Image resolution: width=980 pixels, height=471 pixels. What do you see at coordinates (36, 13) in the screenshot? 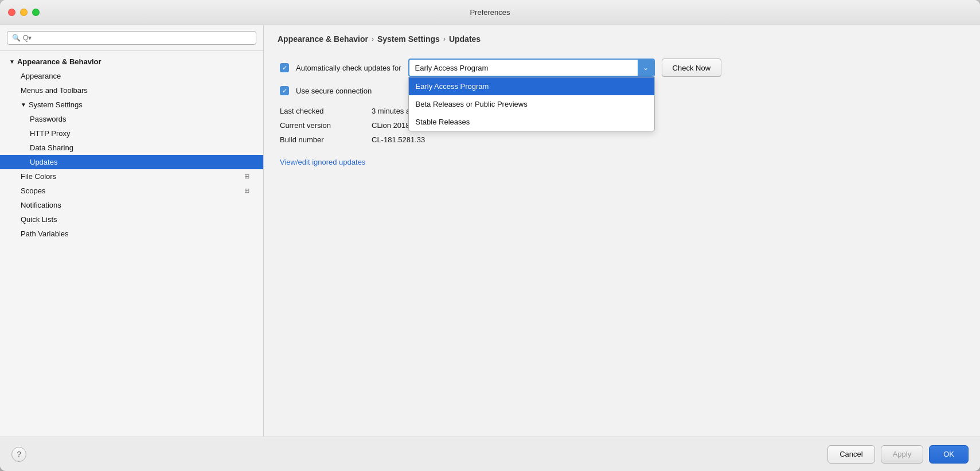
I see `maximize-button` at bounding box center [36, 13].